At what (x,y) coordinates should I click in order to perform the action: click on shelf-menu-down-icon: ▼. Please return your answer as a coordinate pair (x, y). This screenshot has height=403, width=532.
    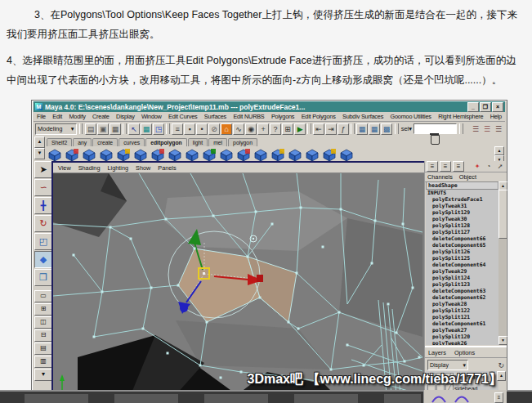
    Looking at the image, I should click on (39, 154).